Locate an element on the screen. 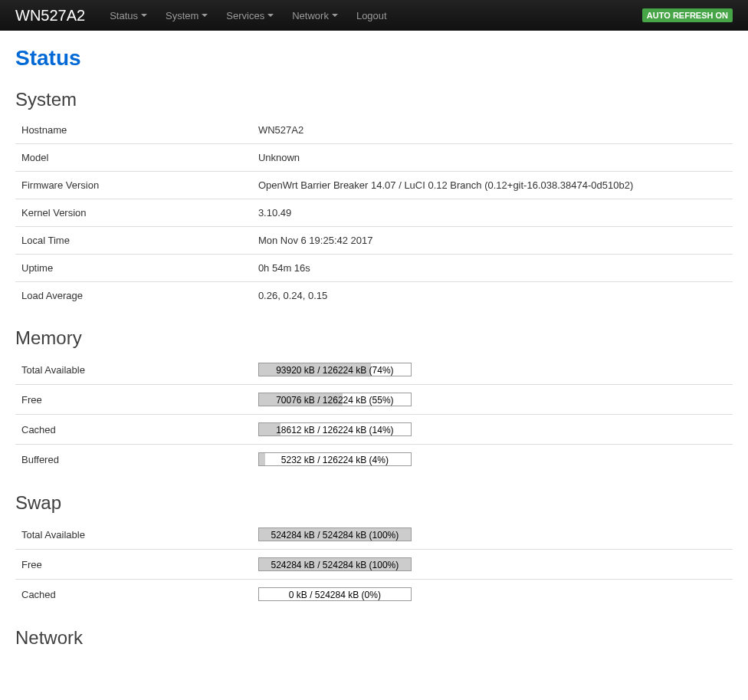 The height and width of the screenshot is (700, 748). row-value: Mon Nov 6 19:25:42 2017 is located at coordinates (492, 241).